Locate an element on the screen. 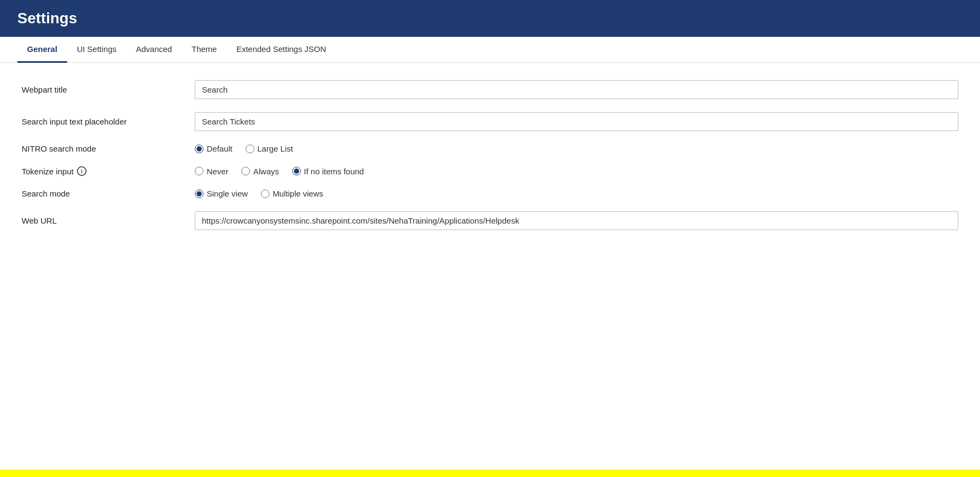 This screenshot has width=980, height=477. search-mode-radio-group: Single view Multiple views is located at coordinates (577, 194).